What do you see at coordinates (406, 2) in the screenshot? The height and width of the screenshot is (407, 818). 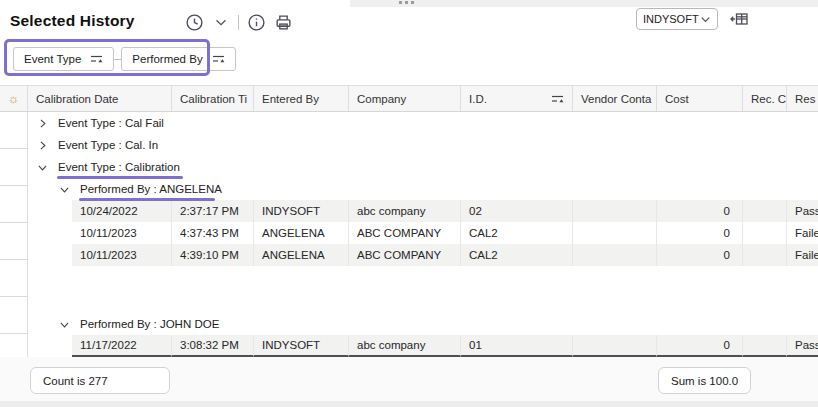 I see `drag-handle` at bounding box center [406, 2].